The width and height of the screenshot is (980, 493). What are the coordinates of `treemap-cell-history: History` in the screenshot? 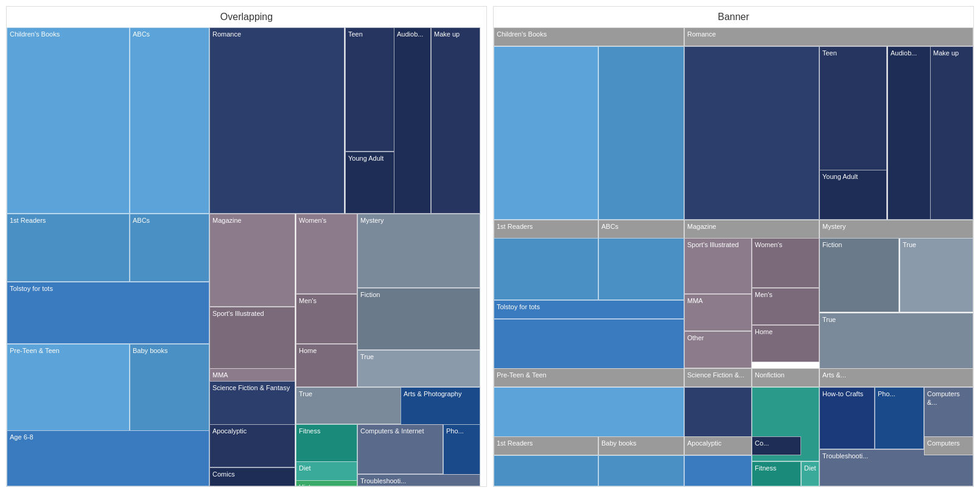 It's located at (326, 483).